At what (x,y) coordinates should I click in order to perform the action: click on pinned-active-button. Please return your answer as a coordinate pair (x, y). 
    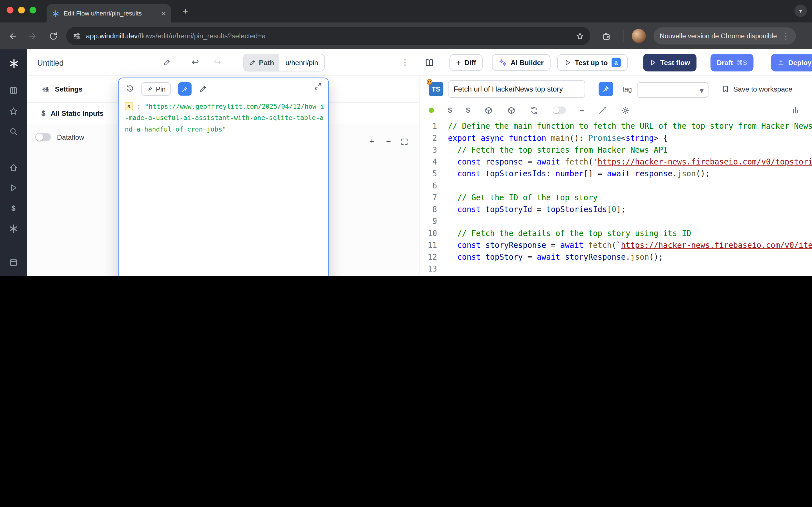
    Looking at the image, I should click on (185, 89).